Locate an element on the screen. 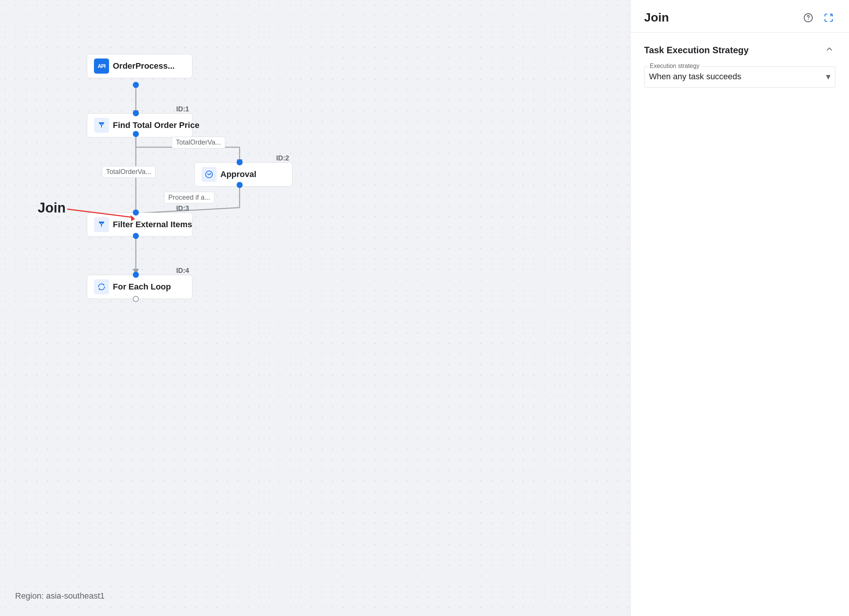 This screenshot has width=849, height=616. node-id-4: ID:4 is located at coordinates (183, 271).